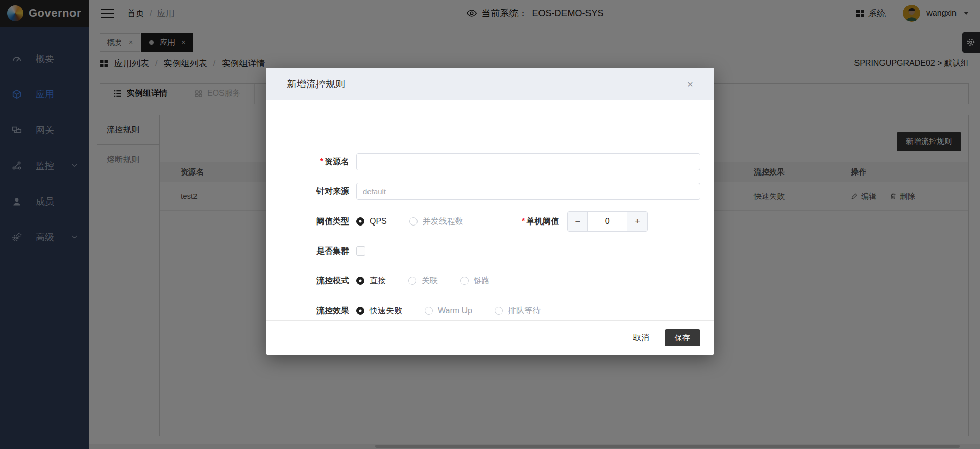 This screenshot has height=449, width=980. What do you see at coordinates (308, 162) in the screenshot?
I see `resource-name-label: *资源名` at bounding box center [308, 162].